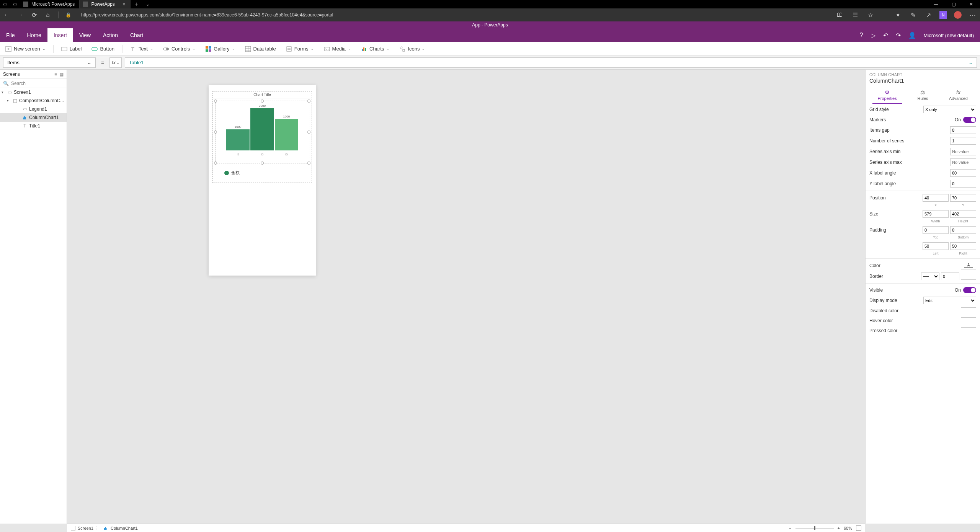 Image resolution: width=980 pixels, height=532 pixels. What do you see at coordinates (34, 15) in the screenshot?
I see `refresh-button: ⟳` at bounding box center [34, 15].